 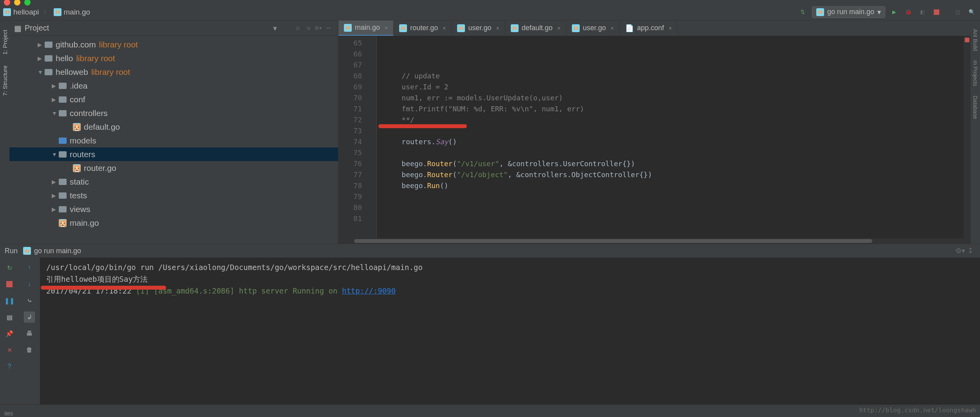 What do you see at coordinates (174, 168) in the screenshot?
I see `tree-node-router-go: 🐹router.go` at bounding box center [174, 168].